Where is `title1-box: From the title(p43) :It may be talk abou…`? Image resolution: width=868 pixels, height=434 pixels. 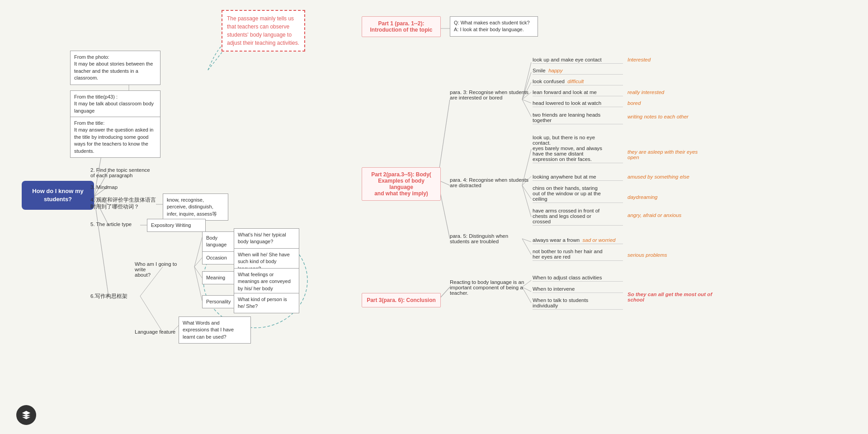 title1-box: From the title(p43) :It may be talk abou… is located at coordinates (115, 104).